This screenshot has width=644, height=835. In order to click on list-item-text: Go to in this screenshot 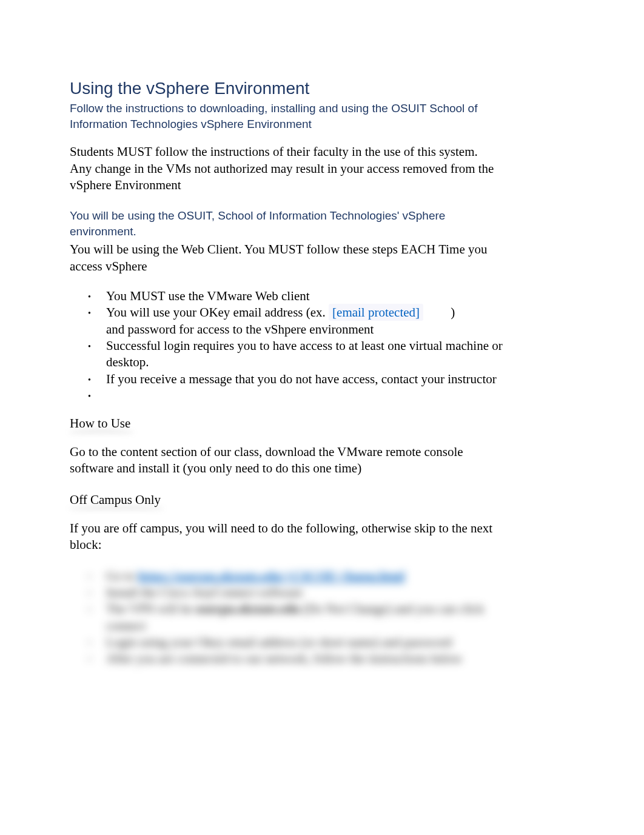, I will do `click(122, 576)`.